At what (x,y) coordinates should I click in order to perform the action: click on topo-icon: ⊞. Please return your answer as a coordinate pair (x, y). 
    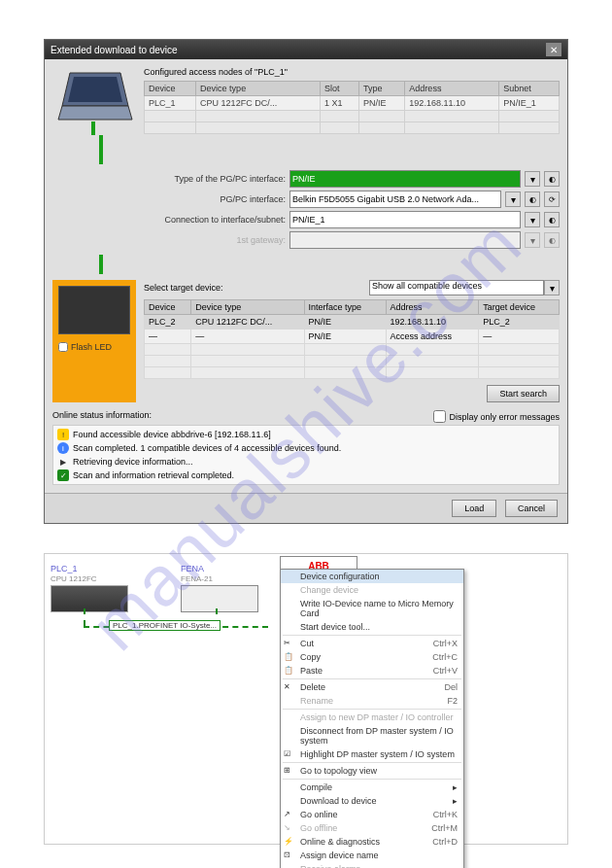
    Looking at the image, I should click on (289, 772).